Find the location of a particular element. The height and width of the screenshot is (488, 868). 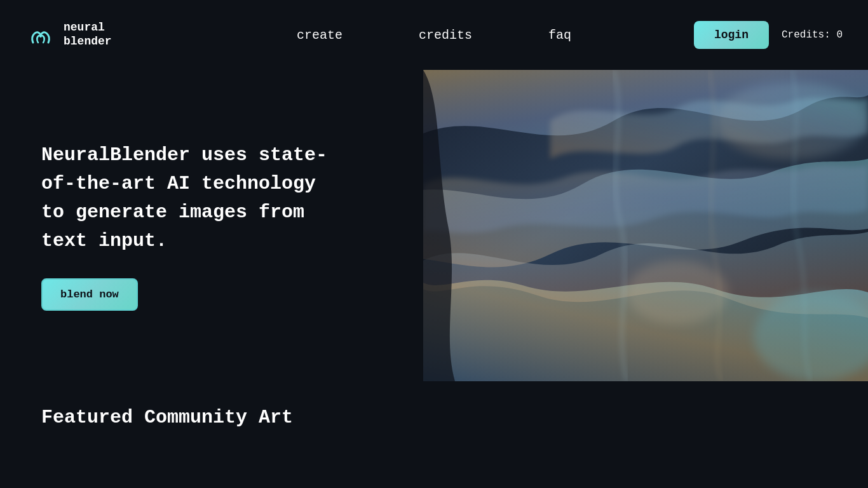

logo: neural blender is located at coordinates (69, 35).